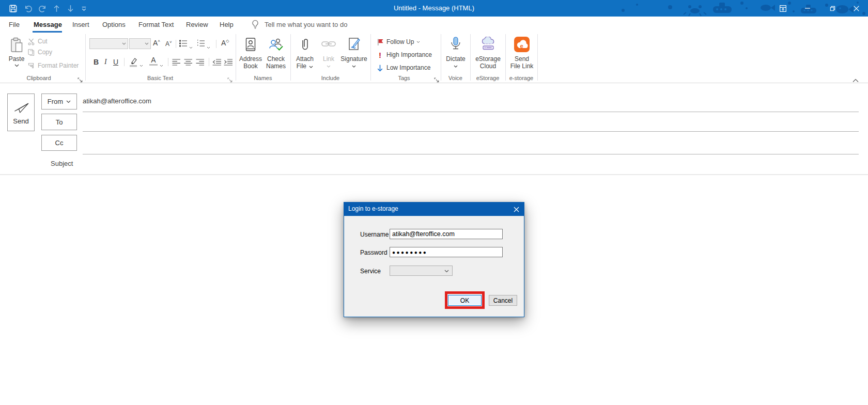 This screenshot has height=405, width=868. Describe the element at coordinates (255, 25) in the screenshot. I see `lightbulb-icon` at that location.